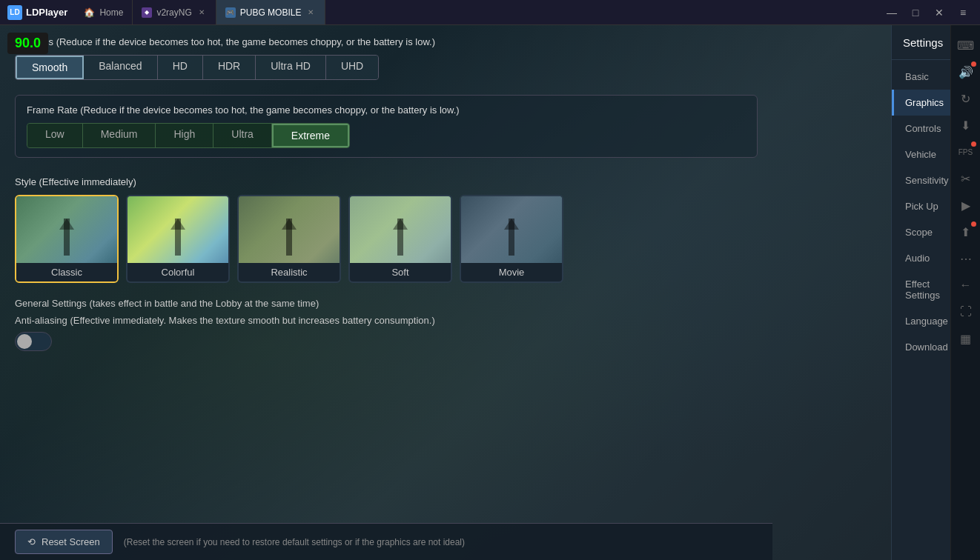 The height and width of the screenshot is (560, 980). I want to click on framerate-low: Low, so click(55, 136).